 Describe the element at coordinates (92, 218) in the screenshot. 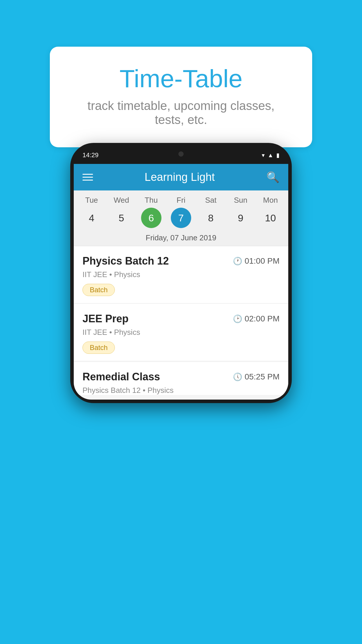

I see `day-num-tue: 4` at that location.